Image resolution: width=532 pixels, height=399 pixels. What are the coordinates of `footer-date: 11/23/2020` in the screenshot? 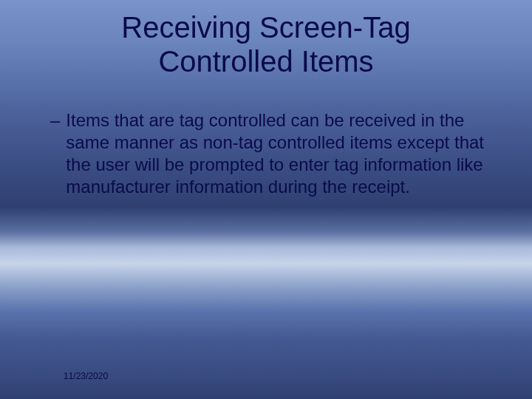 It's located at (86, 376).